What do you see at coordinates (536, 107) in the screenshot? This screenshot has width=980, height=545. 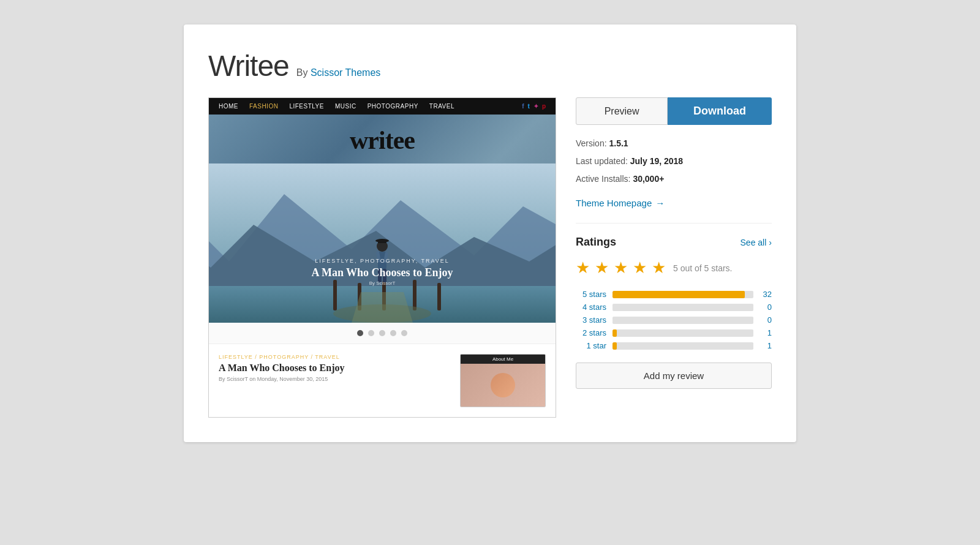 I see `instagram-icon: ✦` at bounding box center [536, 107].